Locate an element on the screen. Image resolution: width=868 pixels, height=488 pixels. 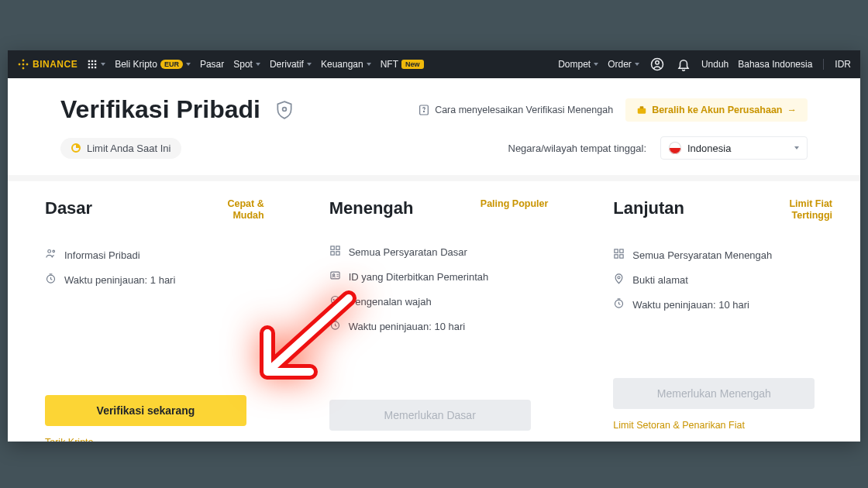
flag-indonesia-icon is located at coordinates (675, 148).